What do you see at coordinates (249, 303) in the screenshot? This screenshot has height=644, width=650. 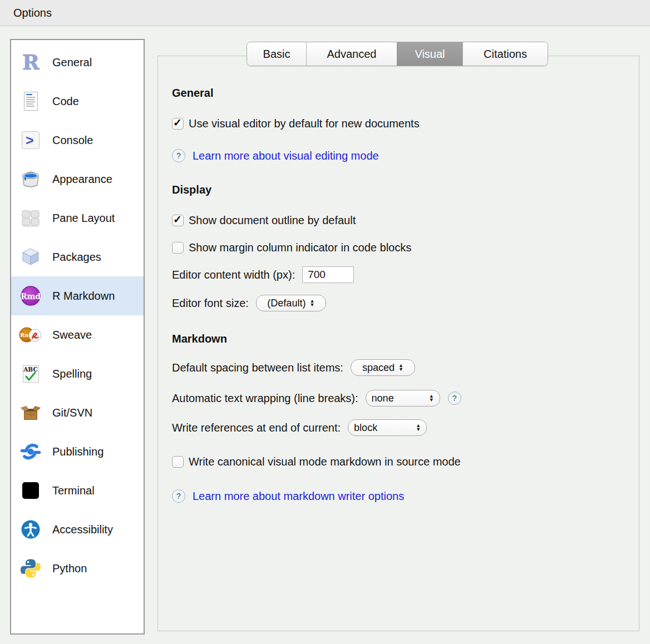 I see `editor-font-size-row: Editor font size: (Default) ▲▼` at bounding box center [249, 303].